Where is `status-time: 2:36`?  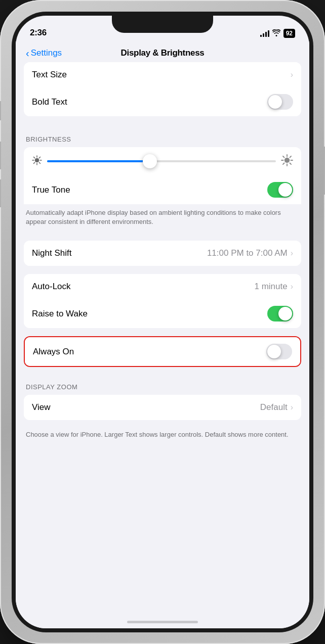 status-time: 2:36 is located at coordinates (38, 33).